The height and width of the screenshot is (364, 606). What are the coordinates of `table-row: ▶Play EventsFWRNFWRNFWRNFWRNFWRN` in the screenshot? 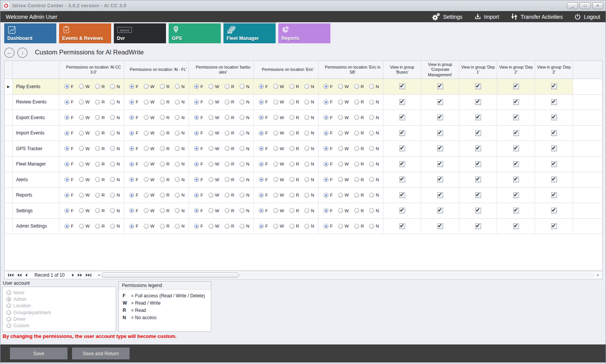 It's located at (304, 87).